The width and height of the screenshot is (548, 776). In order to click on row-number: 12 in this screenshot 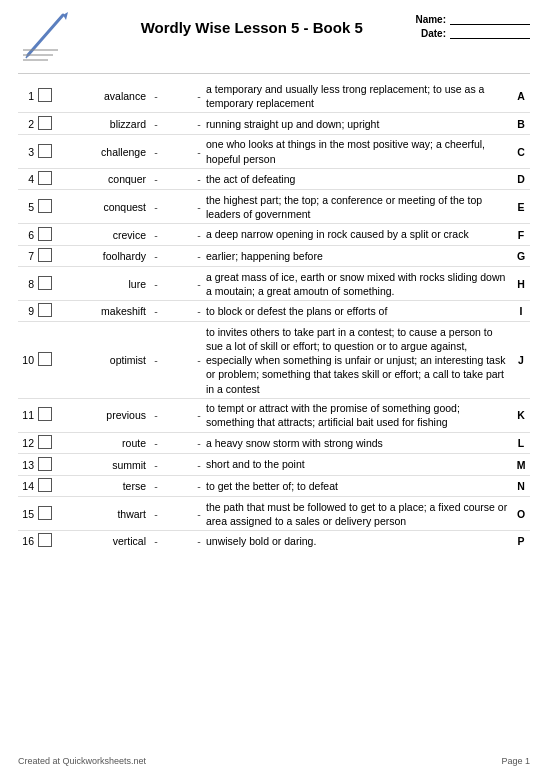, I will do `click(27, 444)`.